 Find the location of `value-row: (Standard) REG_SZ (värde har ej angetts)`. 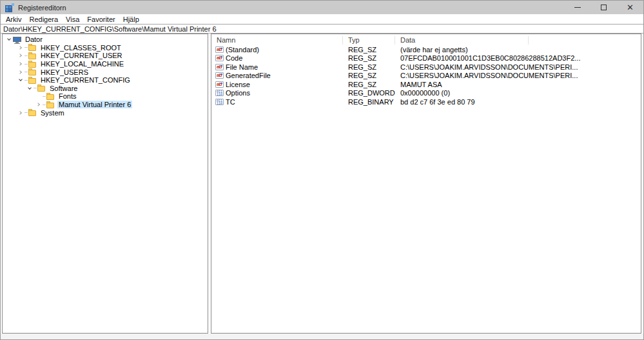

value-row: (Standard) REG_SZ (värde har ej angetts) is located at coordinates (426, 50).